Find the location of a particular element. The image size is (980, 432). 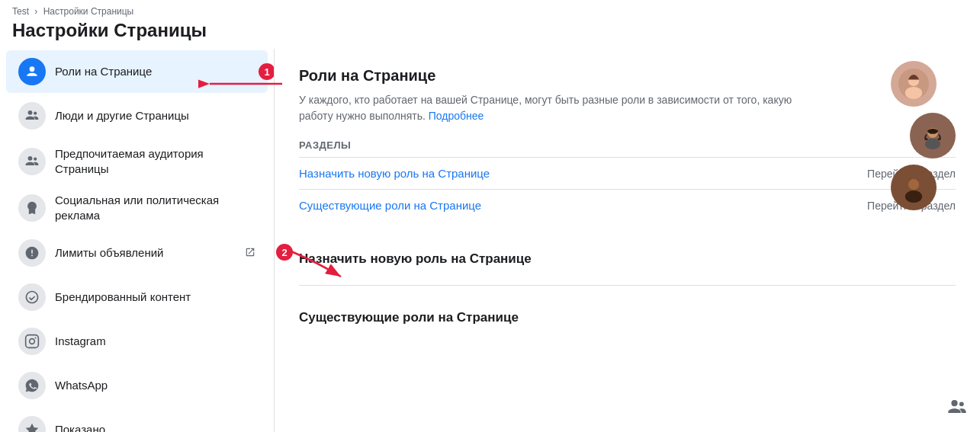

content-description-text: У каждого, кто работает на вашей Страниц… is located at coordinates (545, 108).